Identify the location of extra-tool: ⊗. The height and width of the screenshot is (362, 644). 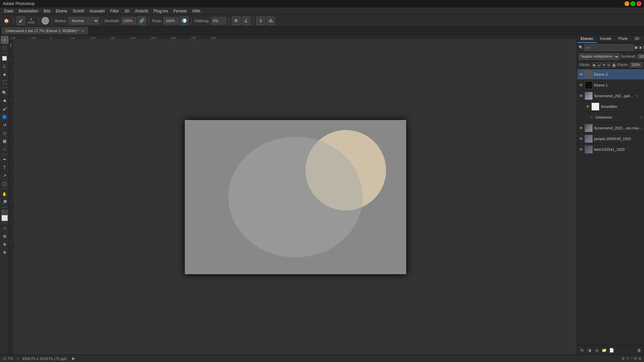
(5, 252).